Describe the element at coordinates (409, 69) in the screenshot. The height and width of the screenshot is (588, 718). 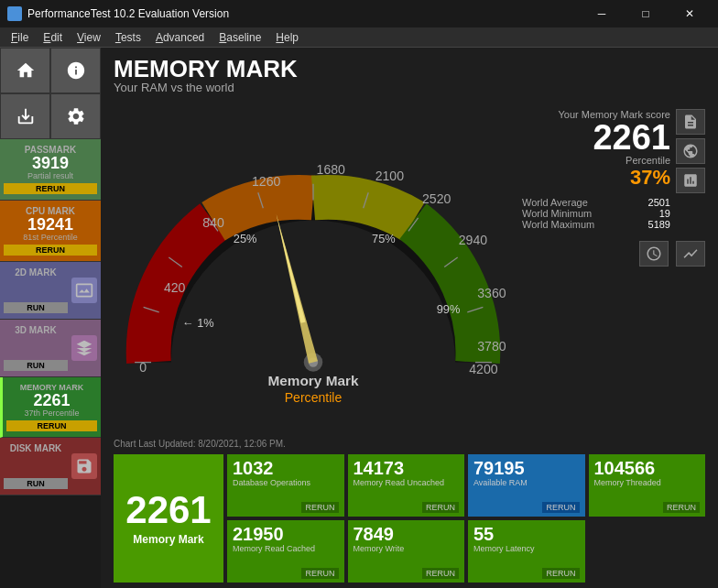
I see `page-title: MEMORY MARK` at that location.